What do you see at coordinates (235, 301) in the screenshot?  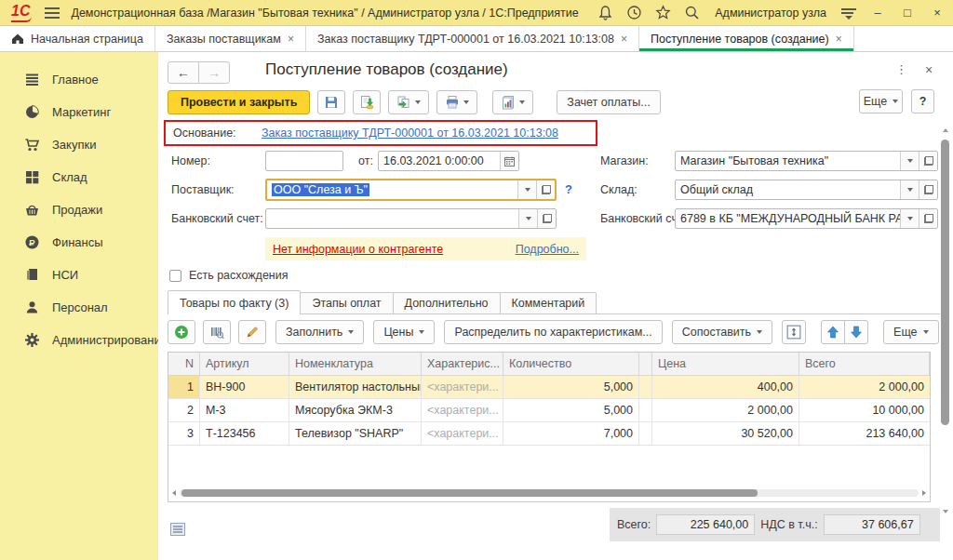 I see `tab-goods-by-fact: Товары по факту (3)` at bounding box center [235, 301].